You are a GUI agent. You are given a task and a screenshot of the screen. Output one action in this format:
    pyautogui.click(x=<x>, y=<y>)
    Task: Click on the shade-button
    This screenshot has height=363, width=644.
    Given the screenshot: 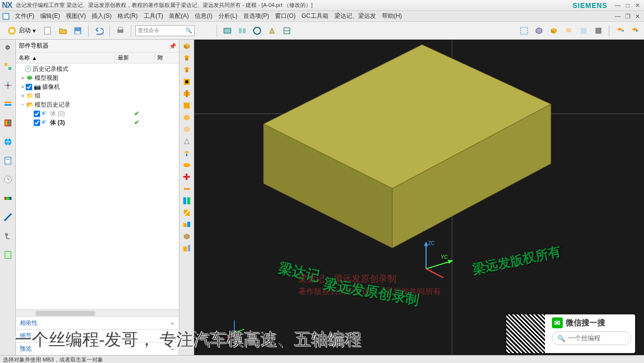 What is the action you would take?
    pyautogui.click(x=539, y=31)
    